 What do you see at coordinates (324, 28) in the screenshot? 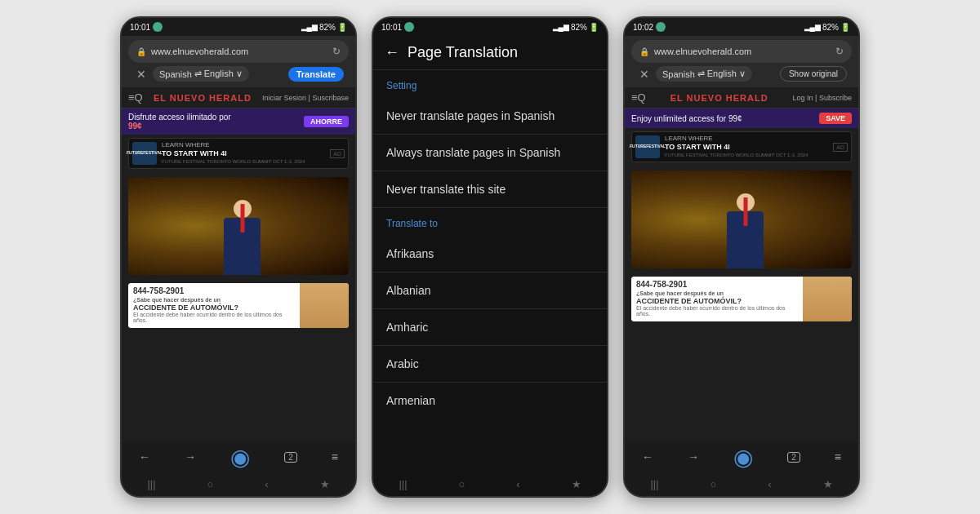
I see `status-right-left: ▂▄▆ 82% 🔋` at bounding box center [324, 28].